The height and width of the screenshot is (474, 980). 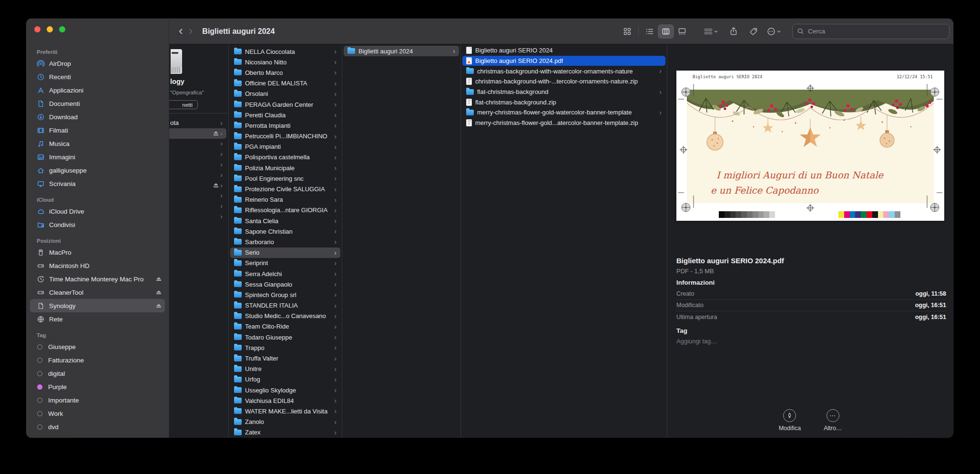 What do you see at coordinates (285, 83) in the screenshot?
I see `folder-row-officine-del-malista: Officine DEL MALISTA›` at bounding box center [285, 83].